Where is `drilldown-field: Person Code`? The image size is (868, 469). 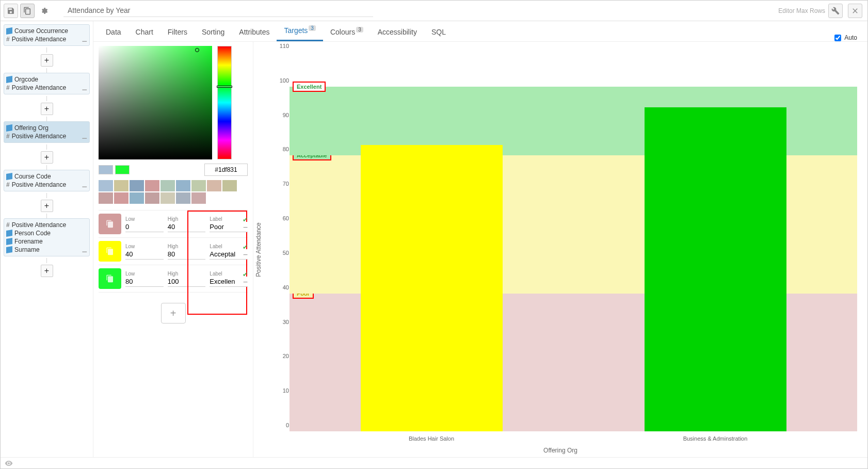 drilldown-field: Person Code is located at coordinates (46, 233).